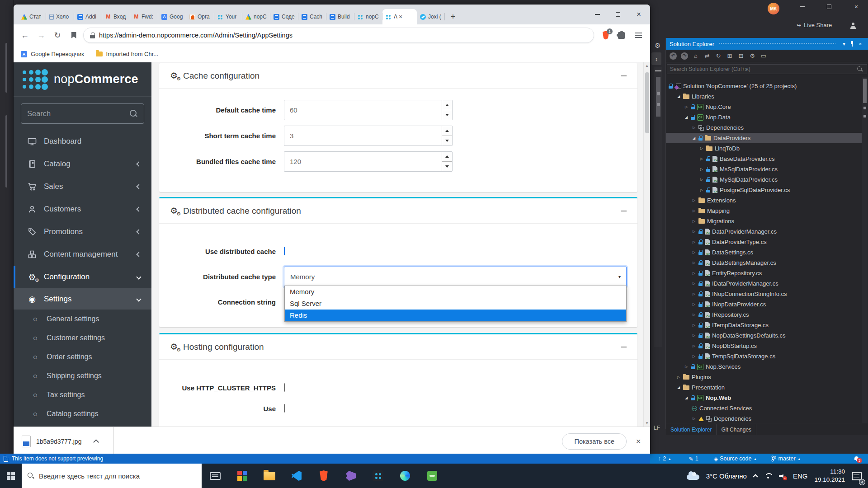  What do you see at coordinates (638, 441) in the screenshot?
I see `close-shelf-icon: ×` at bounding box center [638, 441].